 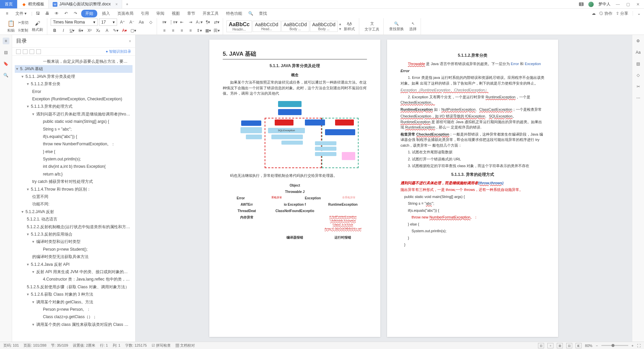 I want to click on status-doccheck: ▦ 文档校对, so click(x=185, y=346).